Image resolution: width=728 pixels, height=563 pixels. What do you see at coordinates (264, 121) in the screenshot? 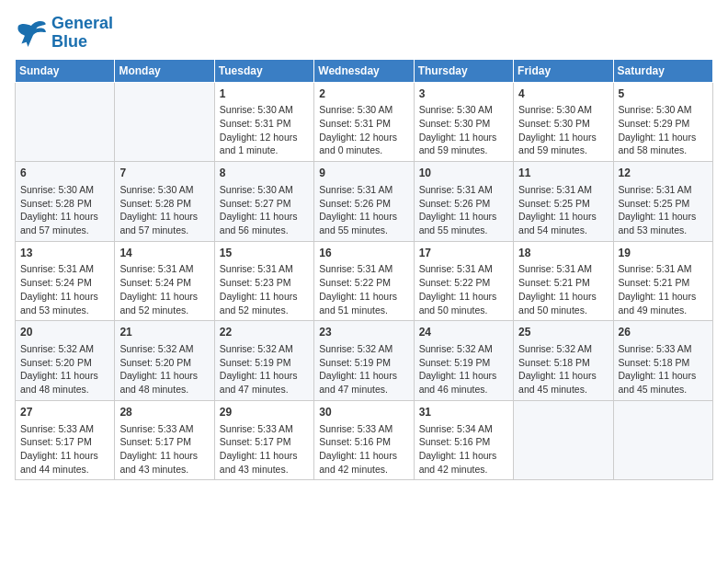
I see `calendar-cell: 1Sunrise: 5:30 AMSunset: 5:31 PMDaylight…` at bounding box center [264, 121].